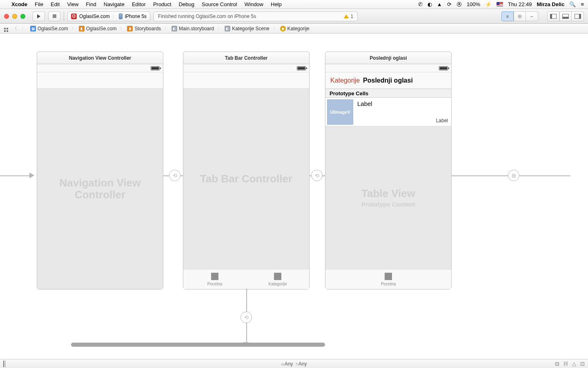 This screenshot has height=368, width=588. I want to click on segue-root-icon: ⟲, so click(175, 175).